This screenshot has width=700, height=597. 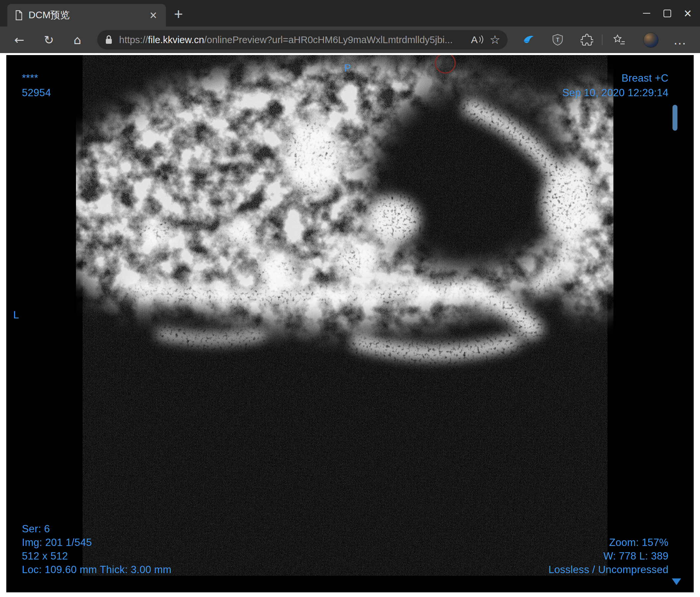 I want to click on slice-location: Loc: 109.60 mm Thick: 3.00 mm, so click(x=97, y=570).